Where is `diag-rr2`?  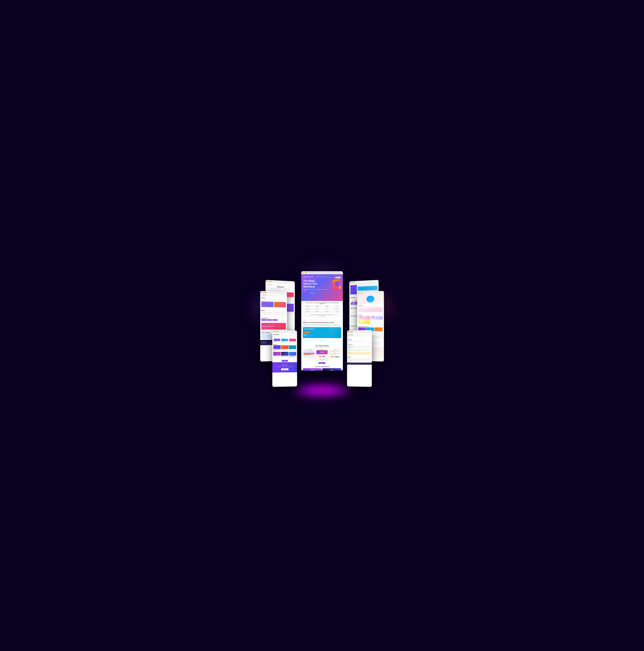
diag-rr2 is located at coordinates (334, 351).